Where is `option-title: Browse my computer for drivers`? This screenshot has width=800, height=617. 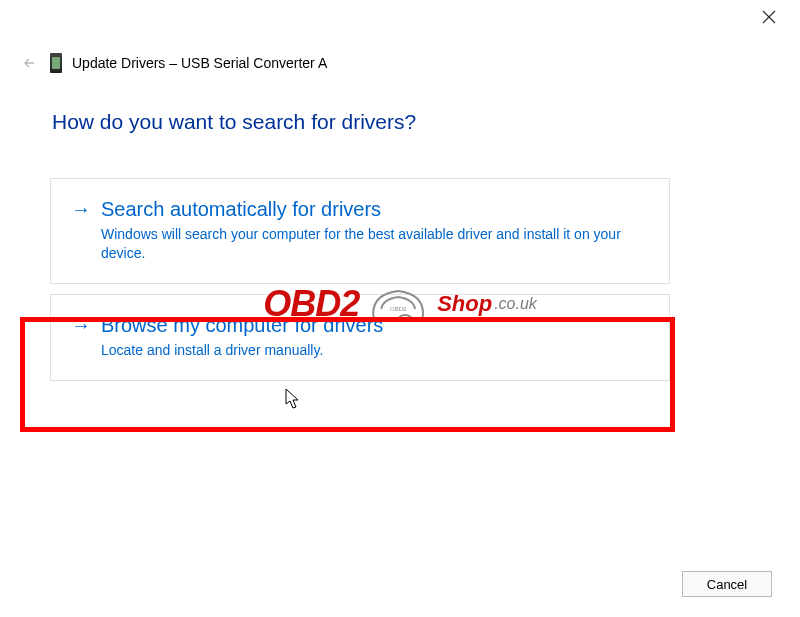 option-title: Browse my computer for drivers is located at coordinates (375, 325).